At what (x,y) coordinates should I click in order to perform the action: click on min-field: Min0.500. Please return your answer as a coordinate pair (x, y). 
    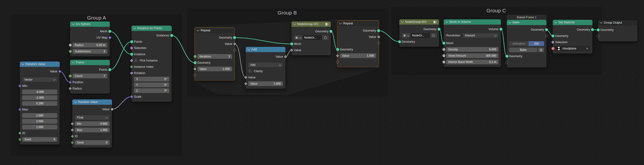
    Looking at the image, I should click on (92, 124).